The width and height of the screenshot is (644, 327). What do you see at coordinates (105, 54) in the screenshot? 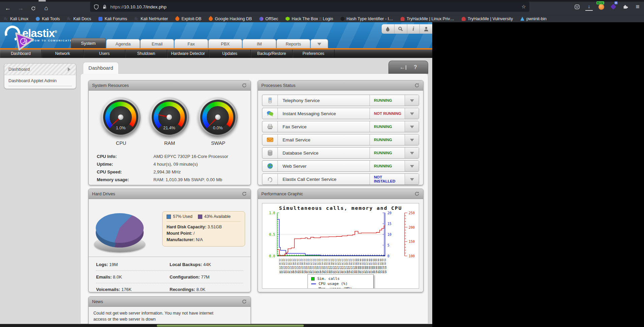
I see `subnav-item-users: Users` at bounding box center [105, 54].